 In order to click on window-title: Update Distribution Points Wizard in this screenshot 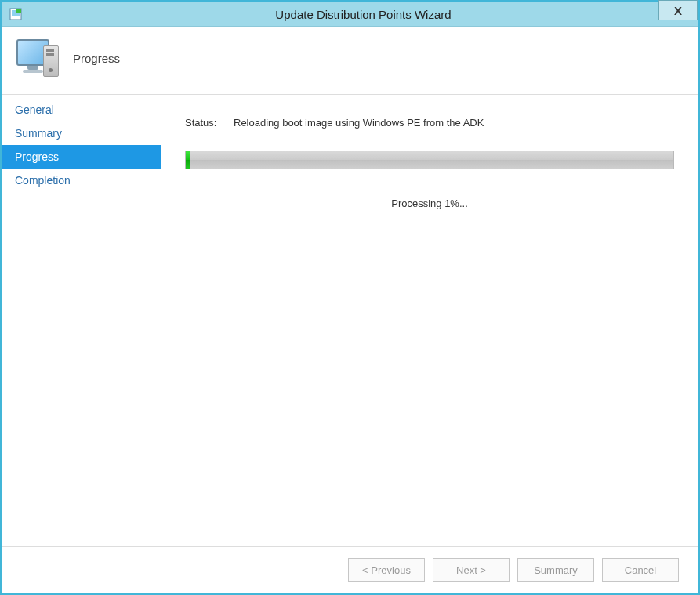, I will do `click(364, 14)`.